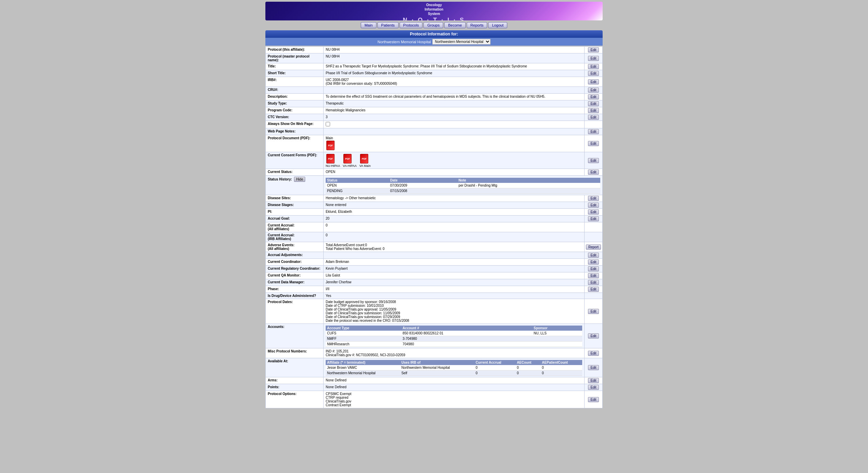  I want to click on field-value: Lila Galot, so click(454, 276).